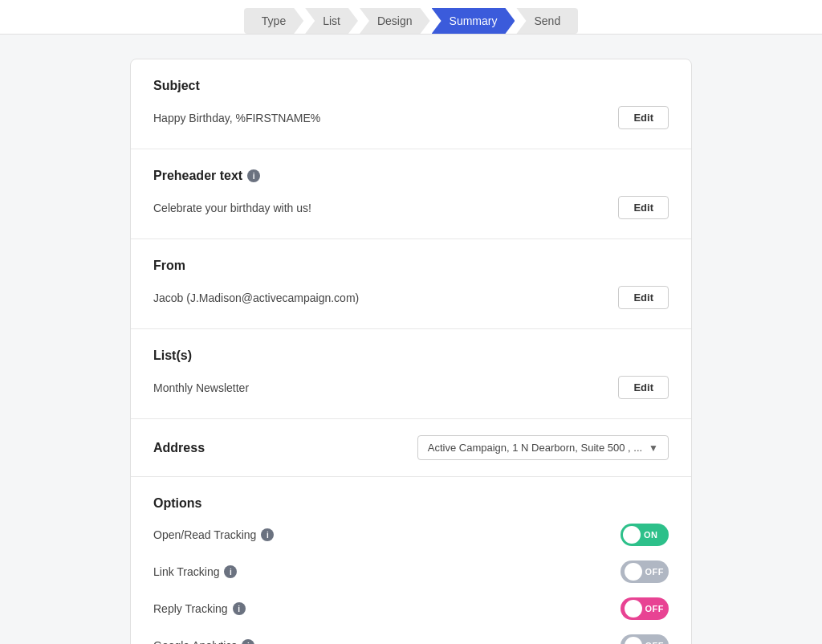 This screenshot has height=644, width=822. What do you see at coordinates (633, 609) in the screenshot?
I see `reply-toggle-circle` at bounding box center [633, 609].